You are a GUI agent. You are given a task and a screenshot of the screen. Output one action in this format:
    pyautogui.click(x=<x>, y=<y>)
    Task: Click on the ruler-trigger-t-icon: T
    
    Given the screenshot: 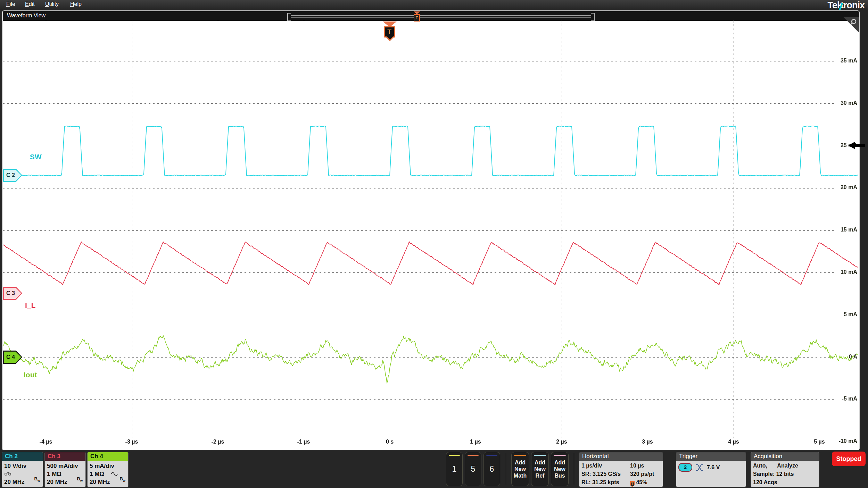 What is the action you would take?
    pyautogui.click(x=417, y=18)
    